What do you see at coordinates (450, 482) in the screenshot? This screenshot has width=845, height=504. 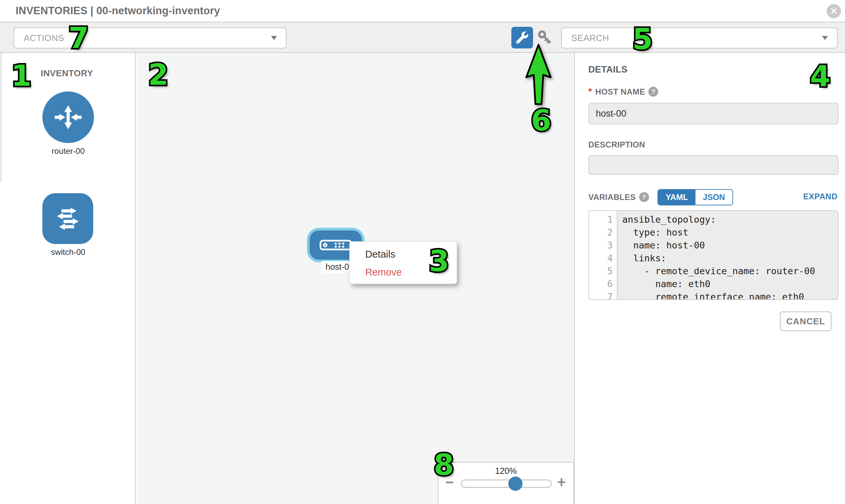 I see `zoom-out-button: −` at bounding box center [450, 482].